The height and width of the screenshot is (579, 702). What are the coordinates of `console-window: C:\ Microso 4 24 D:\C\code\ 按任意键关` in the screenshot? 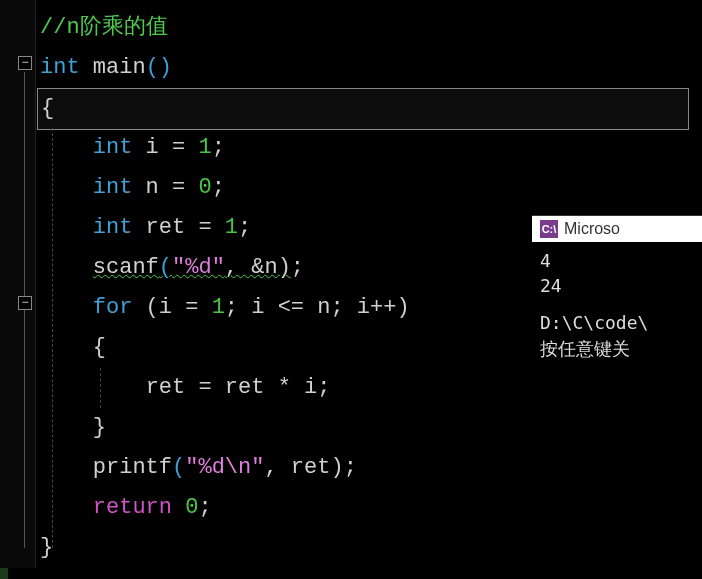 It's located at (617, 295).